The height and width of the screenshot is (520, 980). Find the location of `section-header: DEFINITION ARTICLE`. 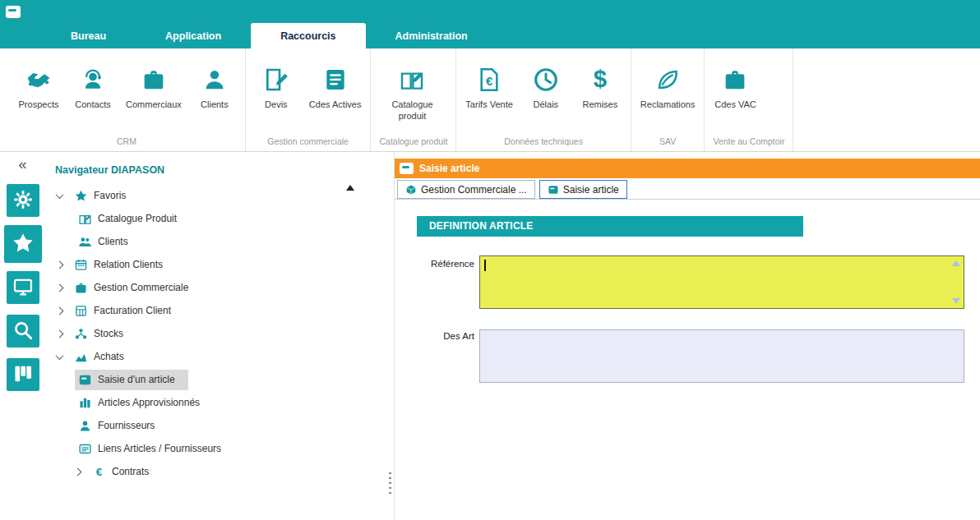

section-header: DEFINITION ARTICLE is located at coordinates (610, 227).